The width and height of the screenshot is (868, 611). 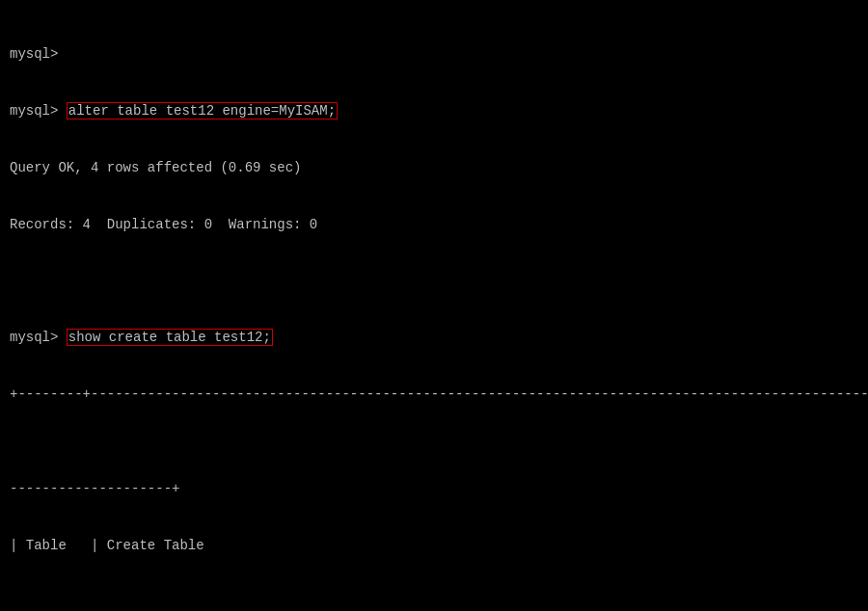 What do you see at coordinates (434, 490) in the screenshot?
I see `line-sep3: --------------------+` at bounding box center [434, 490].